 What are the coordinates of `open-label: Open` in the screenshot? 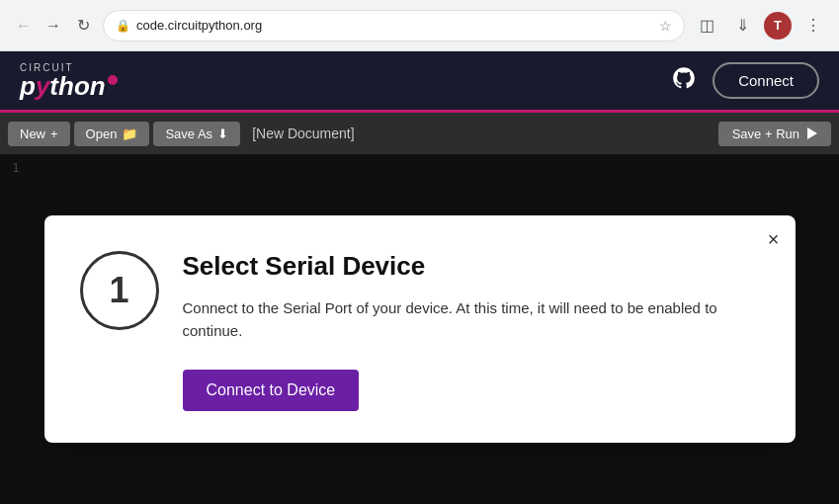 It's located at (102, 134).